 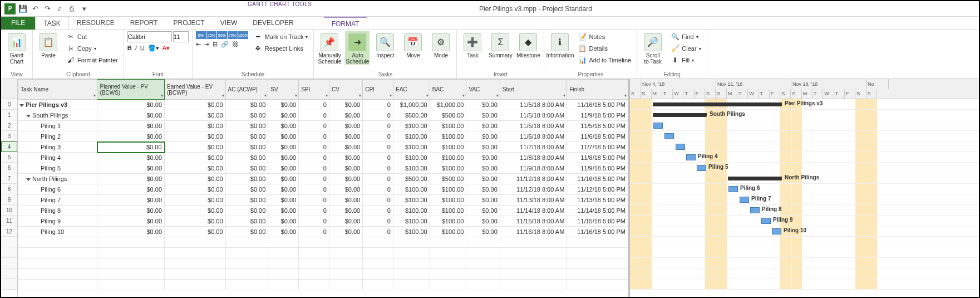 What do you see at coordinates (222, 35) in the screenshot?
I see `pct-50-button: 50%` at bounding box center [222, 35].